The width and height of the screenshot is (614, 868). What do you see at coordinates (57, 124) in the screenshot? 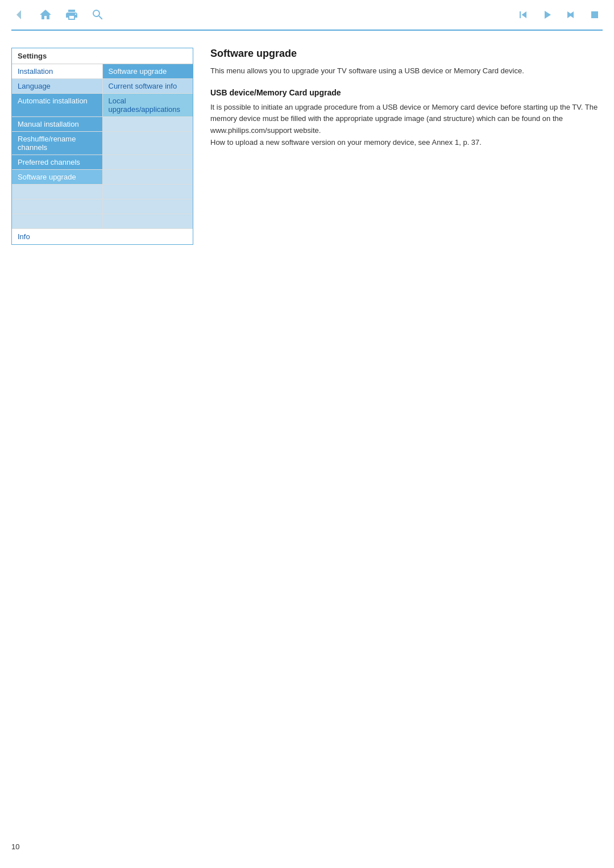
I see `menu-item-manual: Manual installation` at bounding box center [57, 124].